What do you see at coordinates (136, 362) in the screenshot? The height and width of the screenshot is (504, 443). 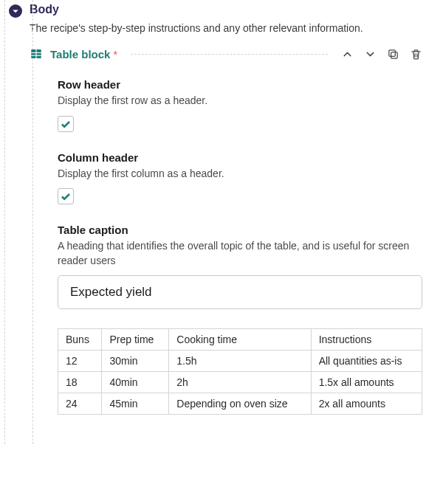 I see `table-cell: 30min` at bounding box center [136, 362].